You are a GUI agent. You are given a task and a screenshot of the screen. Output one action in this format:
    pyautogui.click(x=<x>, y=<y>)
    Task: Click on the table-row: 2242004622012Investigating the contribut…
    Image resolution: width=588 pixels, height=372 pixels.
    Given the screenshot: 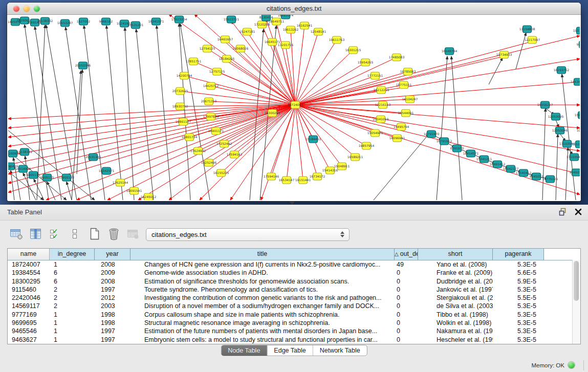 What is the action you would take?
    pyautogui.click(x=294, y=298)
    